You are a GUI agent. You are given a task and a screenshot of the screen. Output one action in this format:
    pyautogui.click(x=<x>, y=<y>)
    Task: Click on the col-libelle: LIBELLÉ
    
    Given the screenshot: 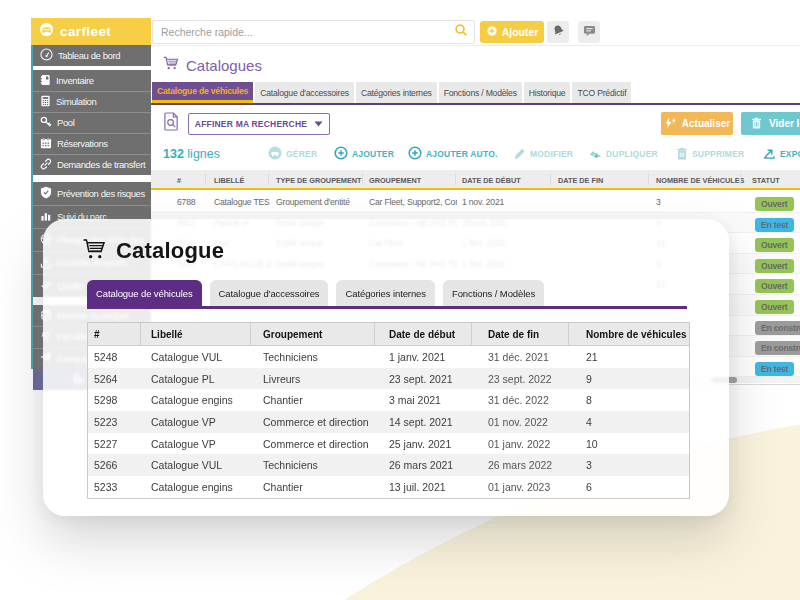 What is the action you would take?
    pyautogui.click(x=229, y=180)
    